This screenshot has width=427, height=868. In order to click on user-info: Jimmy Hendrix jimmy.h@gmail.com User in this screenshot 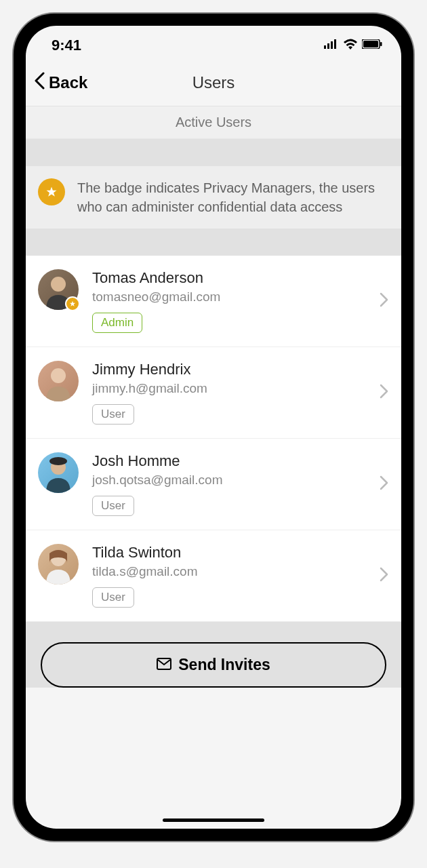, I will do `click(229, 393)`.